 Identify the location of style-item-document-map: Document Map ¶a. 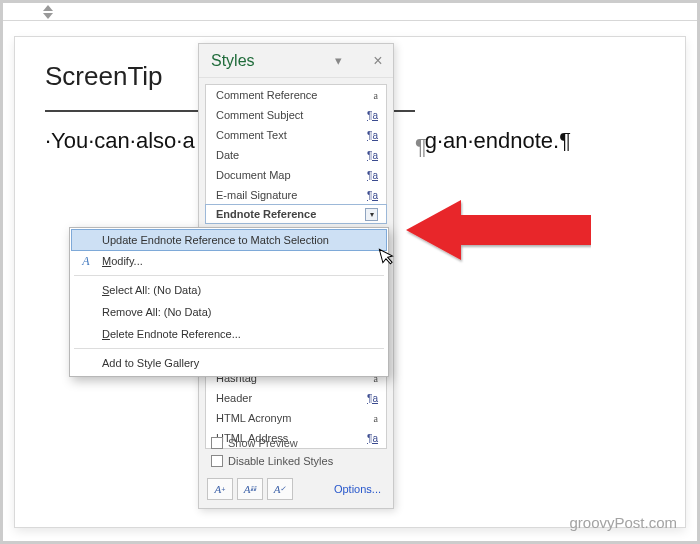
(296, 175).